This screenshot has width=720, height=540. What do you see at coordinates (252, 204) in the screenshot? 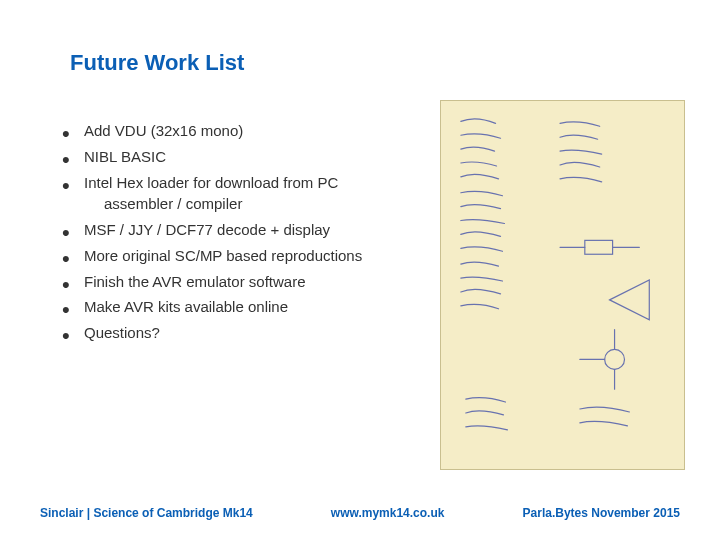
I see `bullet-subtext: assembler / compiler` at bounding box center [252, 204].